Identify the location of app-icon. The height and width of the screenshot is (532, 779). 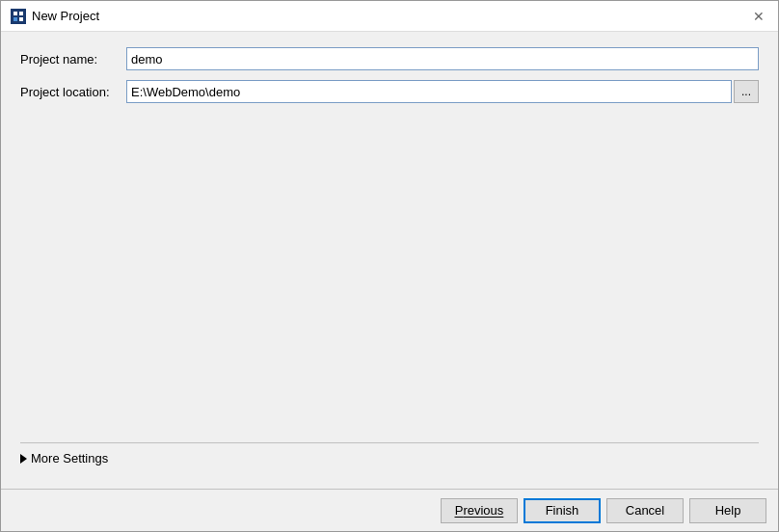
(18, 16).